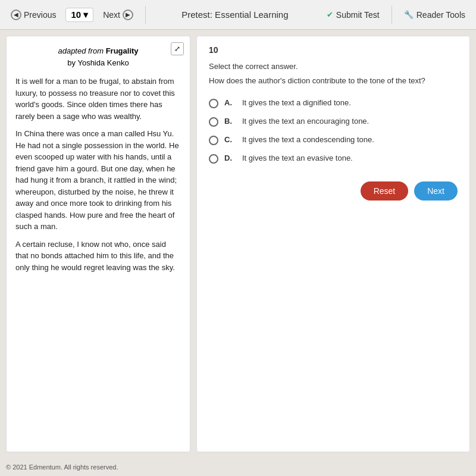  What do you see at coordinates (214, 104) in the screenshot?
I see `radio-a` at bounding box center [214, 104].